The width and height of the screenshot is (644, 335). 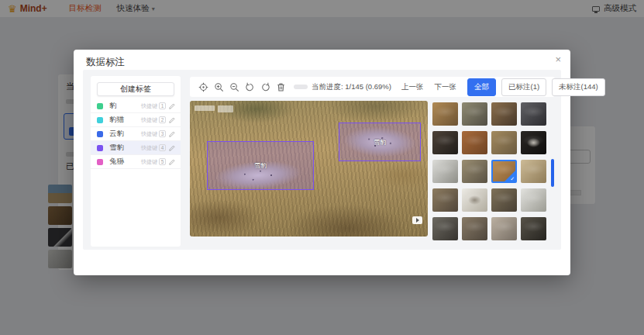 I want to click on shortcut-key-badge: 3, so click(x=163, y=133).